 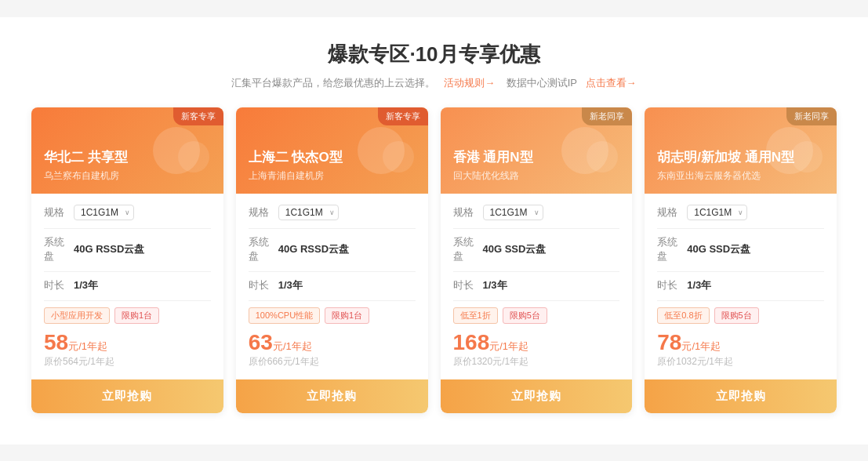 What do you see at coordinates (136, 315) in the screenshot?
I see `tag-0-1: 限购1台` at bounding box center [136, 315].